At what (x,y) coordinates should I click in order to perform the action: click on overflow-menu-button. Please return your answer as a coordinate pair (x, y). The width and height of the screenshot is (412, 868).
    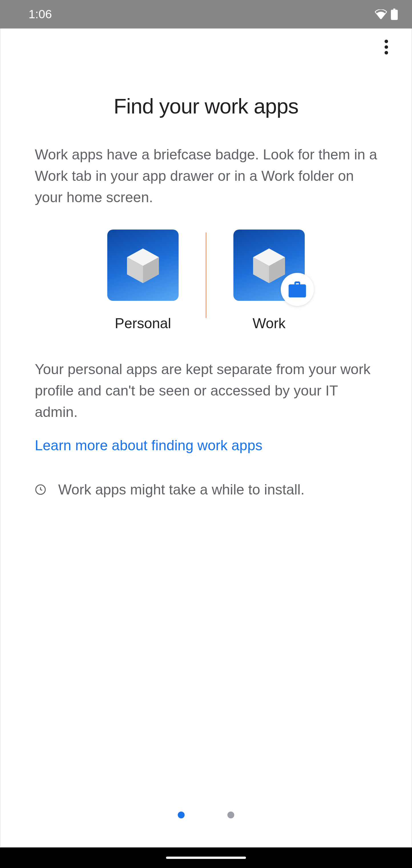
    Looking at the image, I should click on (386, 47).